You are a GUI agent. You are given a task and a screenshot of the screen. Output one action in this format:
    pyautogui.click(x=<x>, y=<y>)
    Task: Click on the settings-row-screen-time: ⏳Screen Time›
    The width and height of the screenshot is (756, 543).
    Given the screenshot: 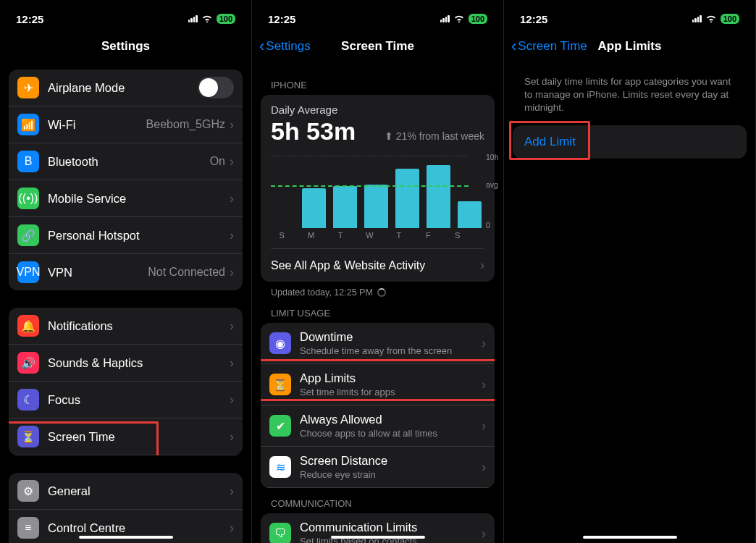 What is the action you would take?
    pyautogui.click(x=126, y=437)
    